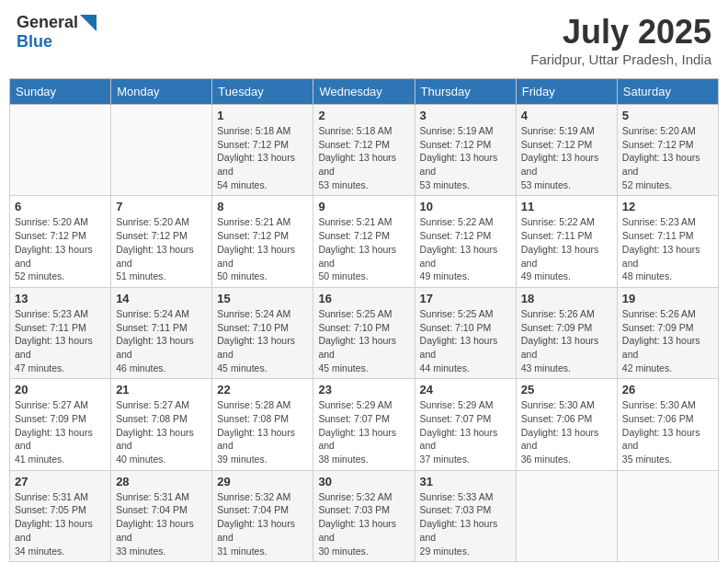 The height and width of the screenshot is (563, 728). Describe the element at coordinates (561, 445) in the screenshot. I see `daylight-text: Daylight: 13 hours and36 minutes.` at that location.